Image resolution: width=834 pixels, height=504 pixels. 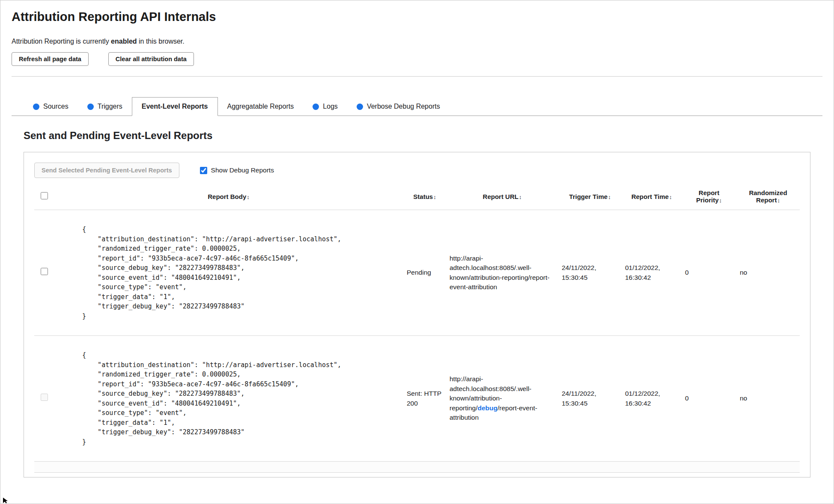 What do you see at coordinates (417, 170) in the screenshot?
I see `reports-toolbar: Send Selected Pending Event-Level Report…` at bounding box center [417, 170].